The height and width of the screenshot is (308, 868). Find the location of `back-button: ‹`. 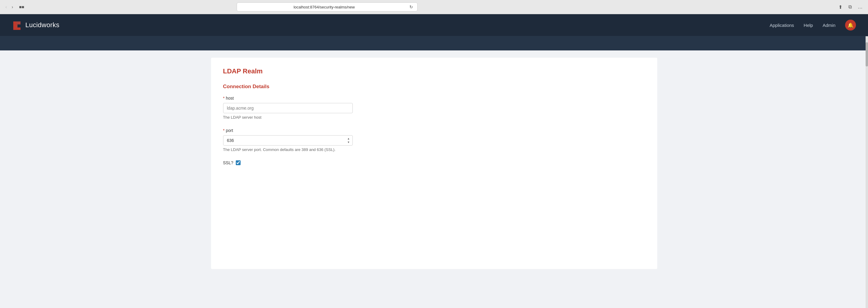

back-button: ‹ is located at coordinates (6, 7).